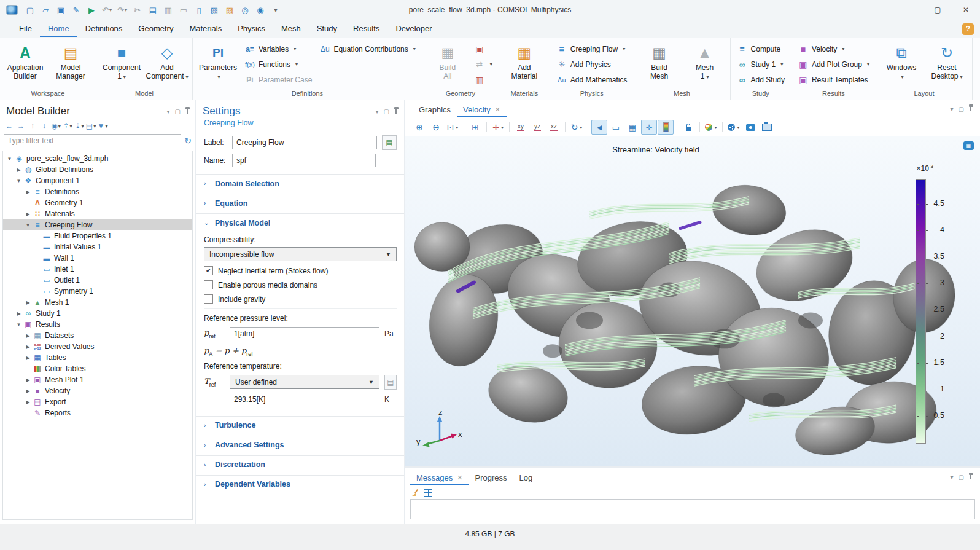 Image resolution: width=980 pixels, height=550 pixels. Describe the element at coordinates (59, 29) in the screenshot. I see `menu-home: Home` at that location.